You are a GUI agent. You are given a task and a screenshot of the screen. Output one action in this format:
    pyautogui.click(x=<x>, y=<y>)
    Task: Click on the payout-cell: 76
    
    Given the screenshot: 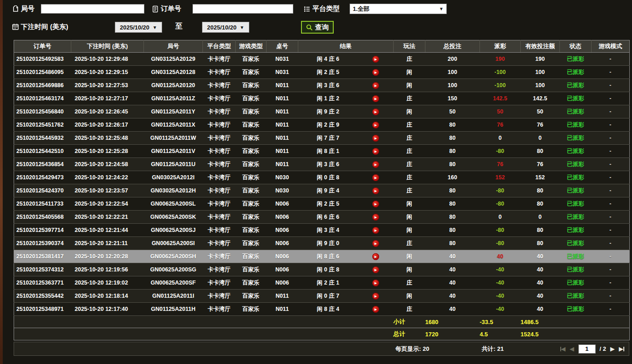 What is the action you would take?
    pyautogui.click(x=500, y=125)
    